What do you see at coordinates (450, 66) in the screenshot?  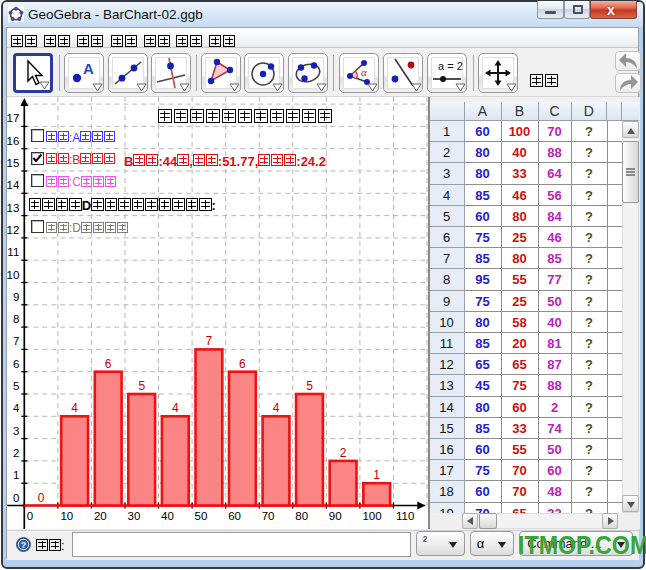 I see `svg-text: a = 2` at bounding box center [450, 66].